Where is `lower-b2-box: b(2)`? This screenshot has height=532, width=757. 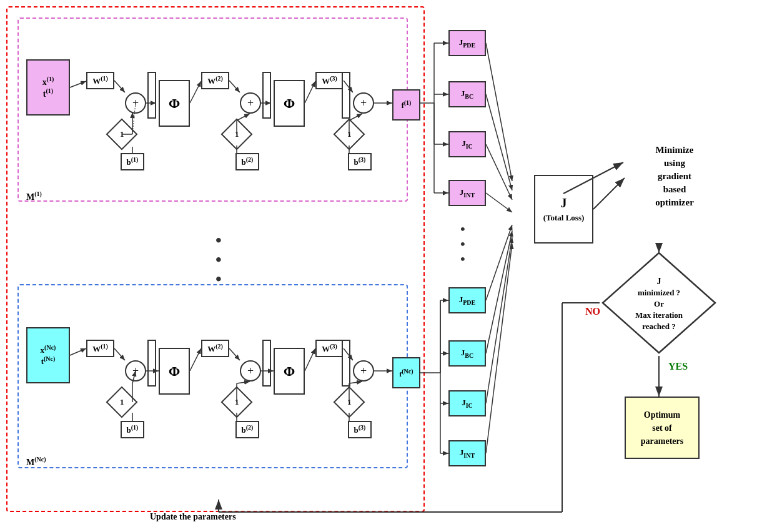 lower-b2-box: b(2) is located at coordinates (247, 430).